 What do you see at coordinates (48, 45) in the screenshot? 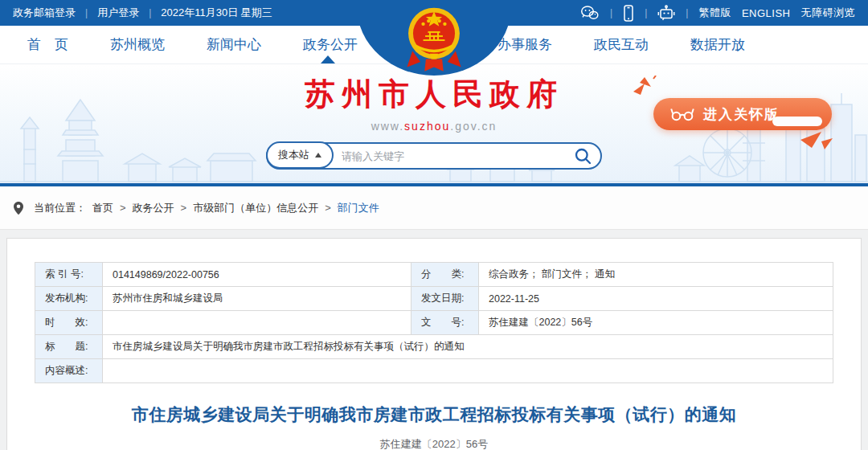
I see `nav-item-home: 首 页` at bounding box center [48, 45].